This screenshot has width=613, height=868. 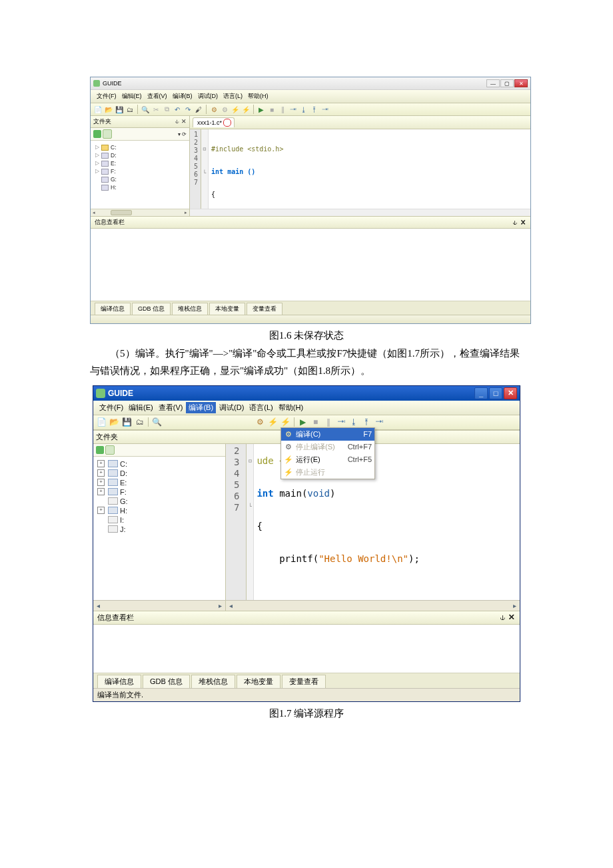 I want to click on sidebar-title: 文件夹, so click(x=103, y=121).